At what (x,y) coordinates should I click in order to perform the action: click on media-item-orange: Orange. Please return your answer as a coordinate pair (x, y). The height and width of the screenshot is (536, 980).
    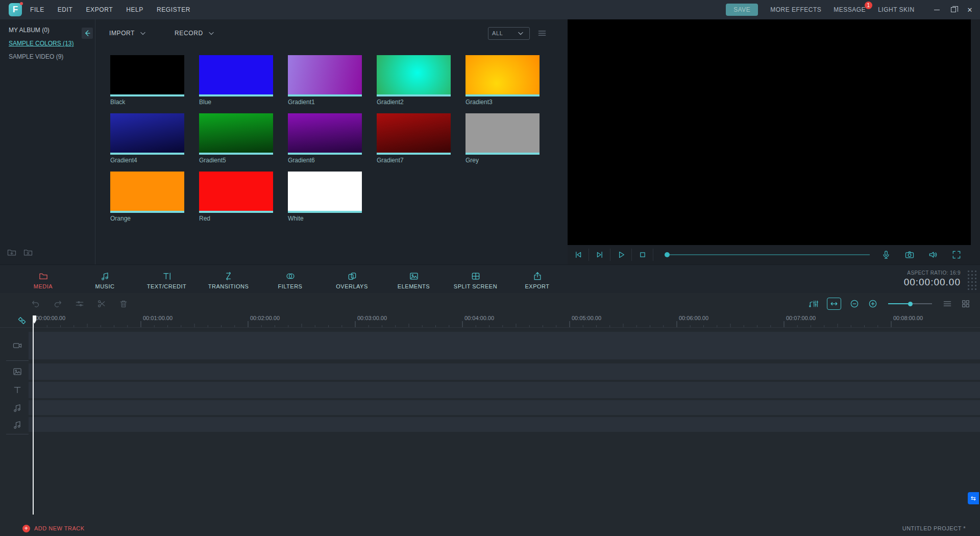
    Looking at the image, I should click on (147, 197).